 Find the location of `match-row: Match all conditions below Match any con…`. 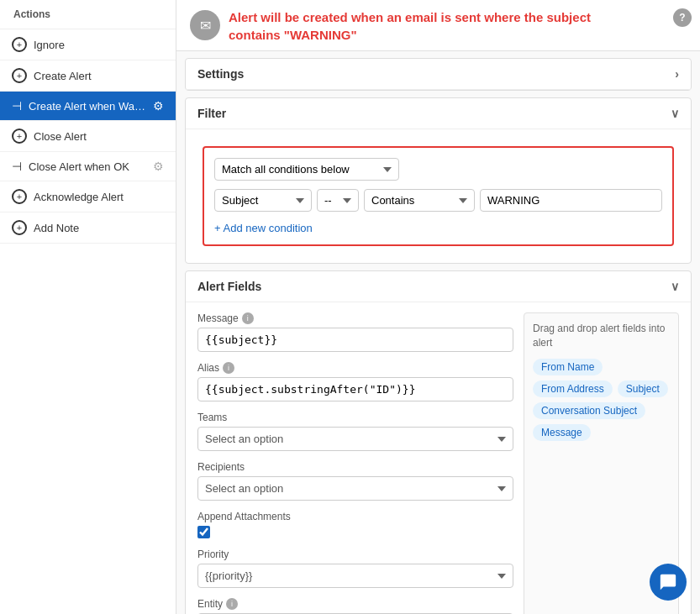

match-row: Match all conditions below Match any con… is located at coordinates (439, 170).